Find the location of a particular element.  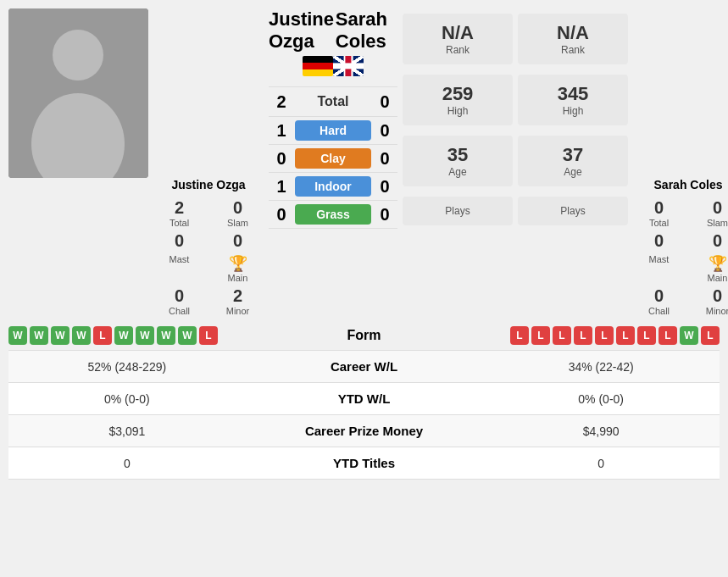

match-row-indoor: 1 Indoor 0 is located at coordinates (333, 186).